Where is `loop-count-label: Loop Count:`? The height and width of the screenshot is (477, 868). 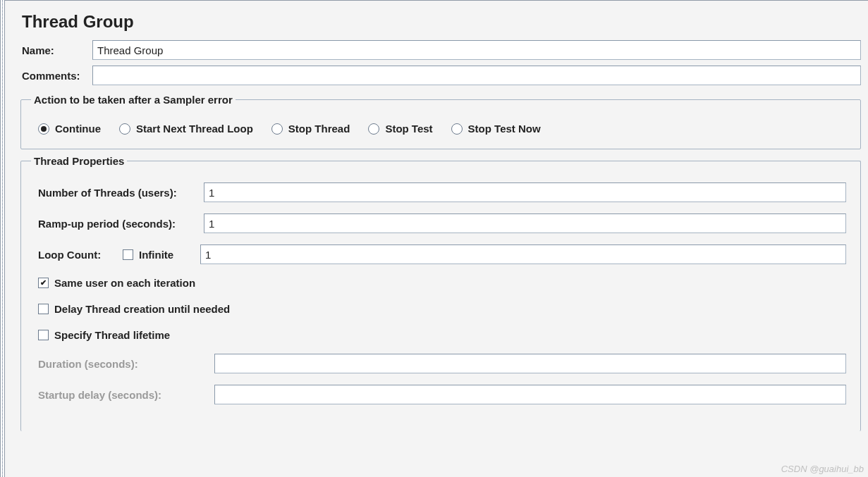
loop-count-label: Loop Count: is located at coordinates (77, 255).